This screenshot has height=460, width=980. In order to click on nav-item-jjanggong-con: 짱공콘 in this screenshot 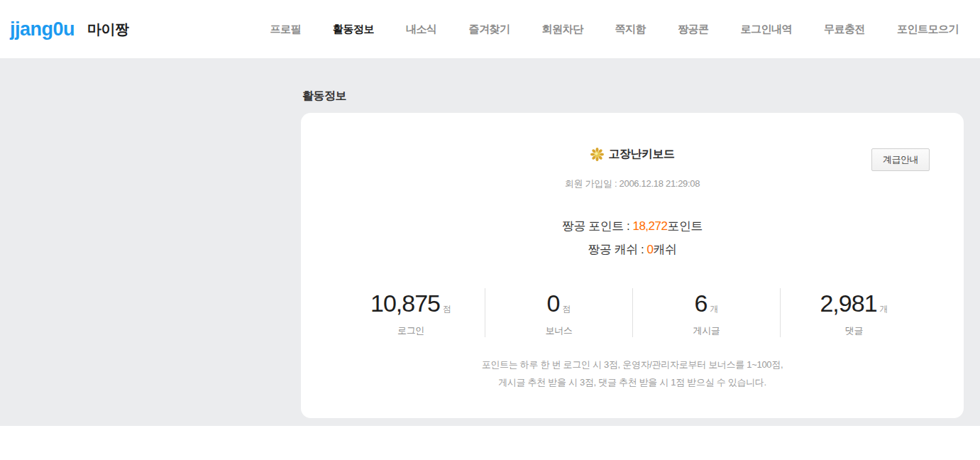, I will do `click(693, 30)`.